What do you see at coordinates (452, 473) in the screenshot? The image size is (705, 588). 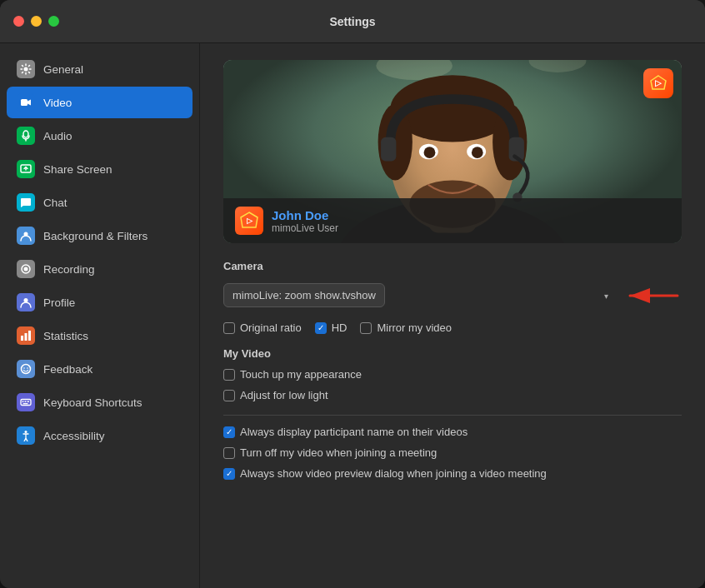 I see `show-preview-option: Always show video preview dialog when jo…` at bounding box center [452, 473].